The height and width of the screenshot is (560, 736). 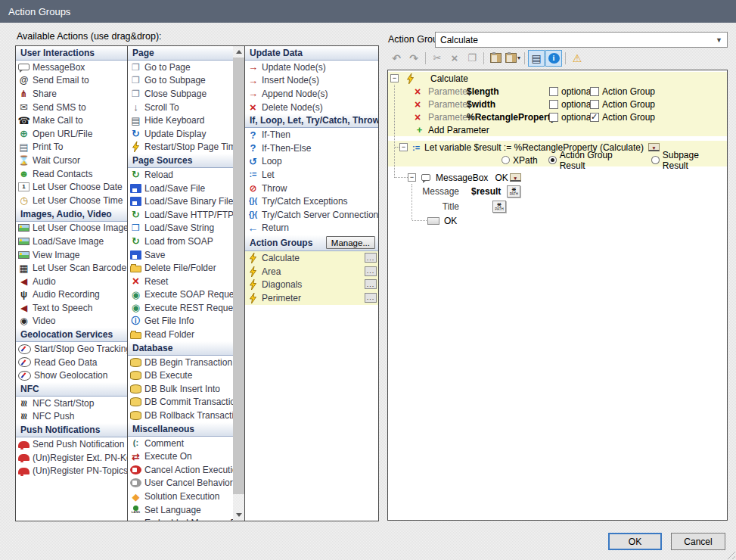 I want to click on action-item-throw: ⊘Throw, so click(x=312, y=188).